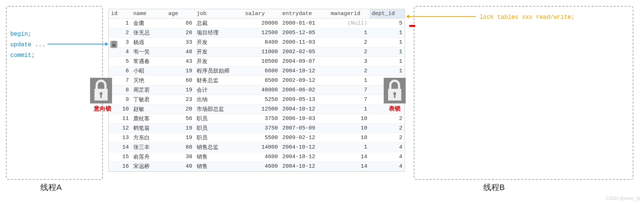 This screenshot has width=644, height=204. I want to click on table-lock-label: 表锁, so click(395, 109).